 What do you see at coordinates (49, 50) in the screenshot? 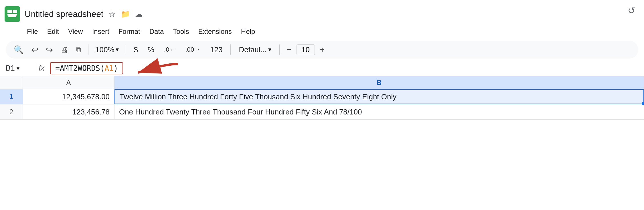
I see `redo-button: ↪` at bounding box center [49, 50].